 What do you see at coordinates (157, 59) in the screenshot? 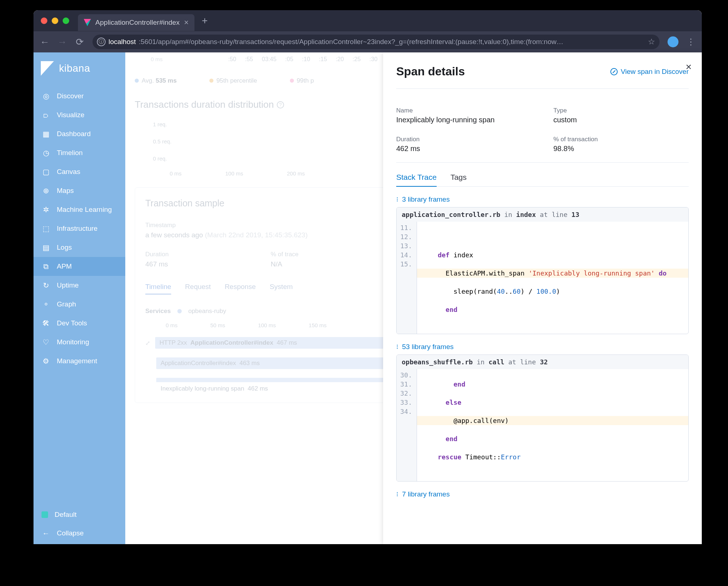
I see `chart-y-label: 0 ms` at bounding box center [157, 59].